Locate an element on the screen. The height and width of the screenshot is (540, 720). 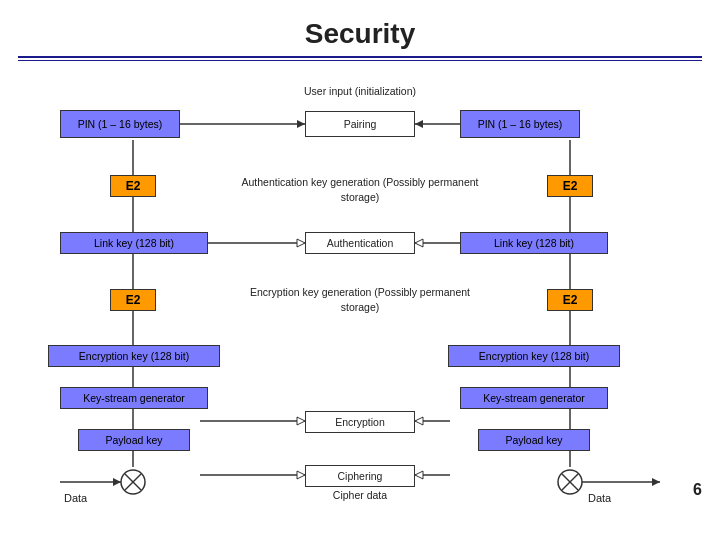
cipher-data-label: Cipher data is located at coordinates (360, 495).